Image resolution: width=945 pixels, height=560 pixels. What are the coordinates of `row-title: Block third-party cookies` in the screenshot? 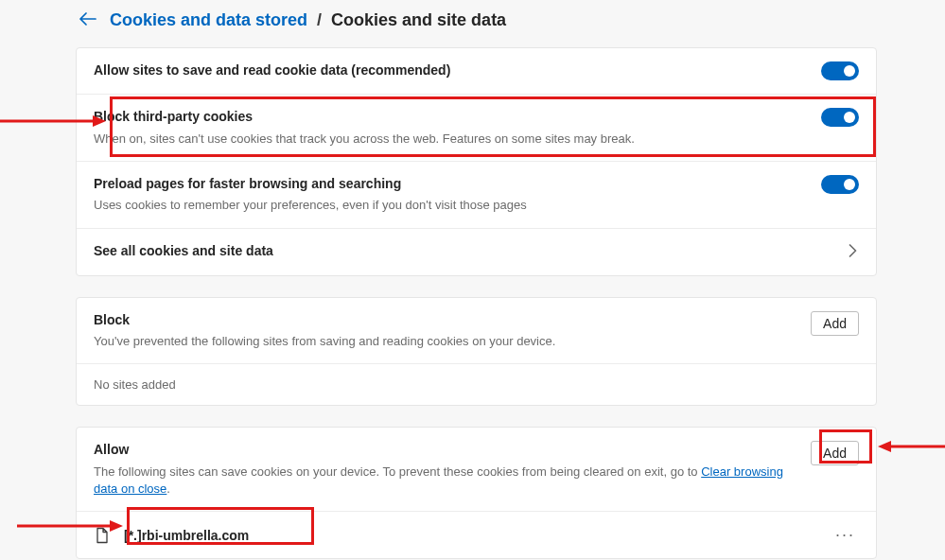 It's located at (450, 117).